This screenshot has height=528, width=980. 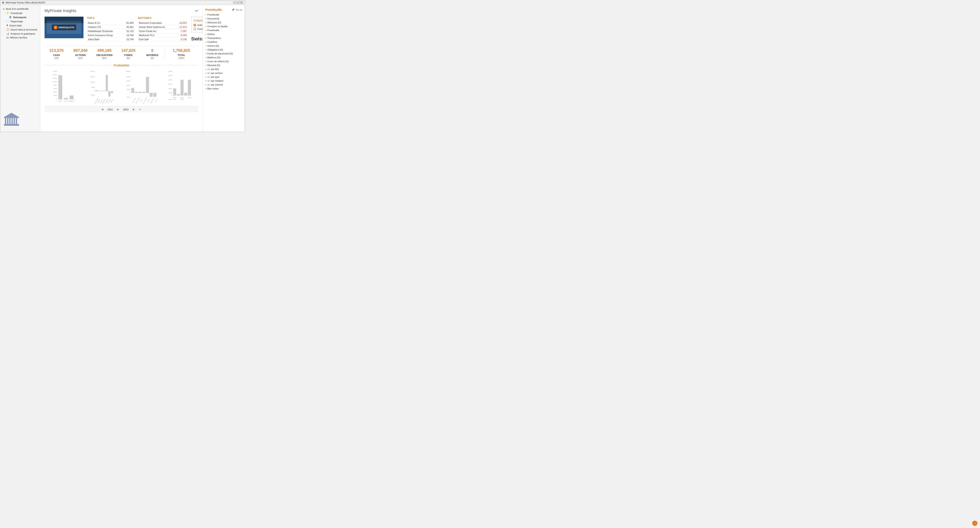 What do you see at coordinates (224, 50) in the screenshot?
I see `right-nav-obligations: ● Obligations [G]` at bounding box center [224, 50].